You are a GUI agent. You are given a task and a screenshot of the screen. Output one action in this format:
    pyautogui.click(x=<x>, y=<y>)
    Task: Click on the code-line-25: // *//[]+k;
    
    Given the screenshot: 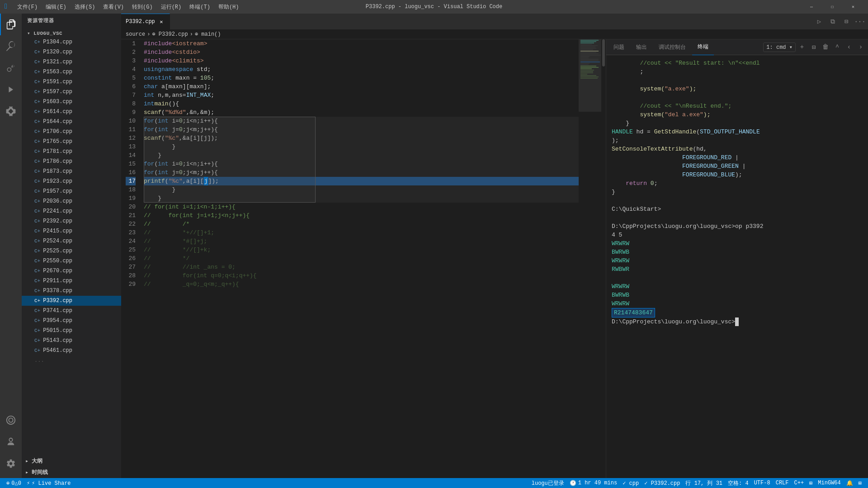 What is the action you would take?
    pyautogui.click(x=361, y=250)
    